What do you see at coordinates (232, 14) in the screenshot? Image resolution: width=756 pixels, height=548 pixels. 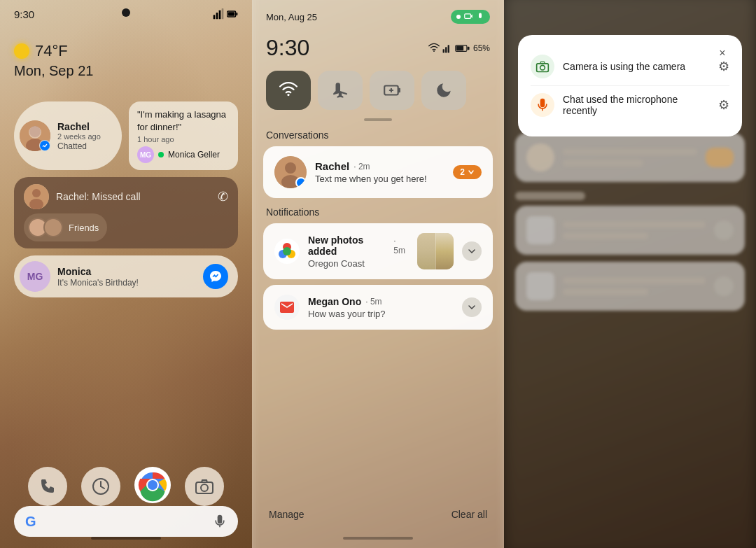 I see `battery-icon` at bounding box center [232, 14].